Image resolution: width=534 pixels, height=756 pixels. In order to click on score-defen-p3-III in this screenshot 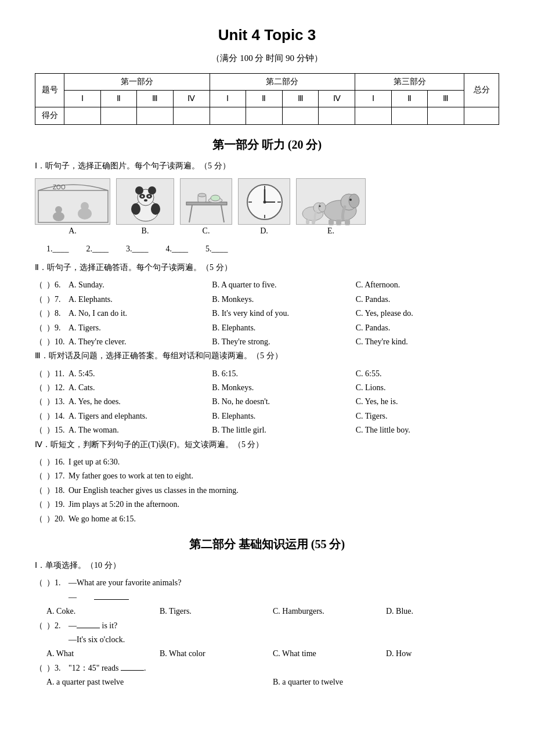, I will do `click(446, 116)`.